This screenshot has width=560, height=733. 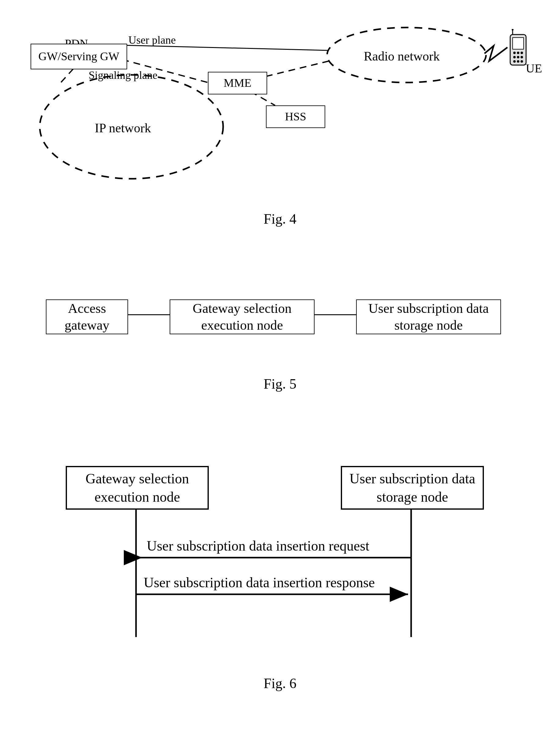 I want to click on fig4-caption: Fig. 4, so click(x=280, y=219).